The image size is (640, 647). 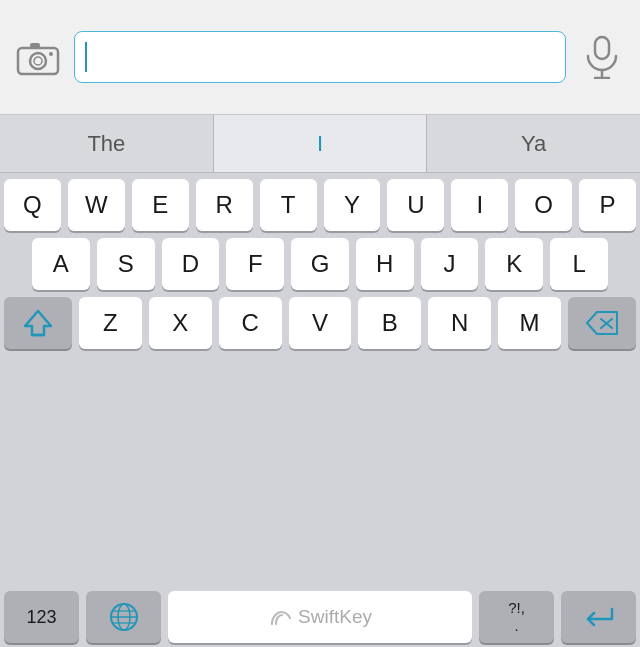 I want to click on key-z: Z, so click(x=110, y=323).